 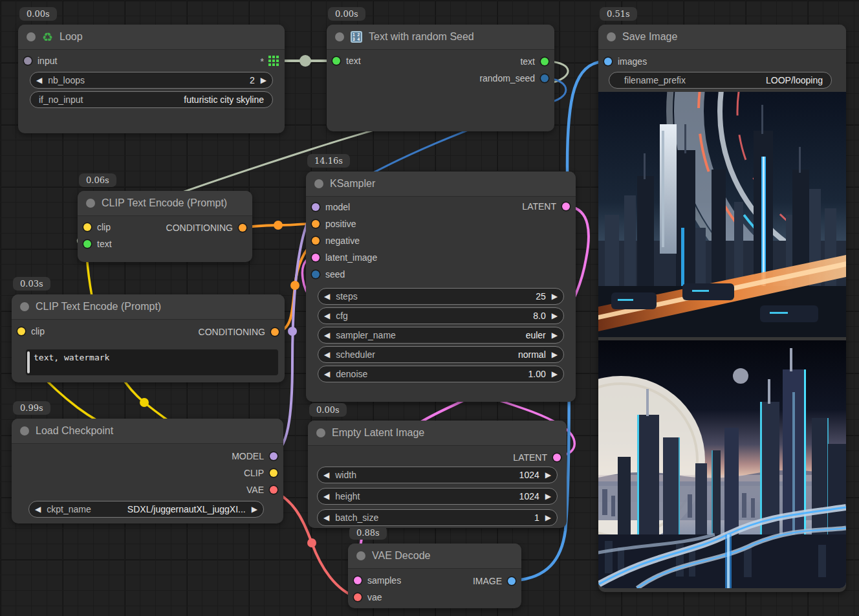 What do you see at coordinates (441, 184) in the screenshot?
I see `node-header: KSampler` at bounding box center [441, 184].